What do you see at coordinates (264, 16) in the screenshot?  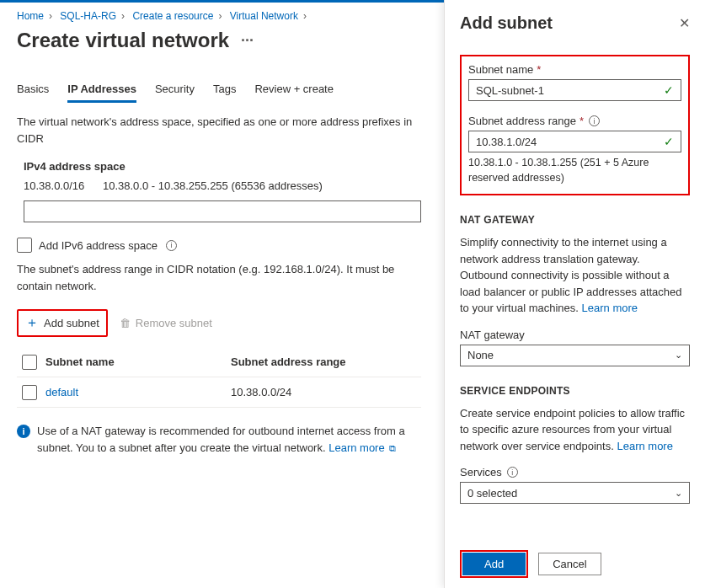 I see `breadcrumb-current: Virtual Network` at bounding box center [264, 16].